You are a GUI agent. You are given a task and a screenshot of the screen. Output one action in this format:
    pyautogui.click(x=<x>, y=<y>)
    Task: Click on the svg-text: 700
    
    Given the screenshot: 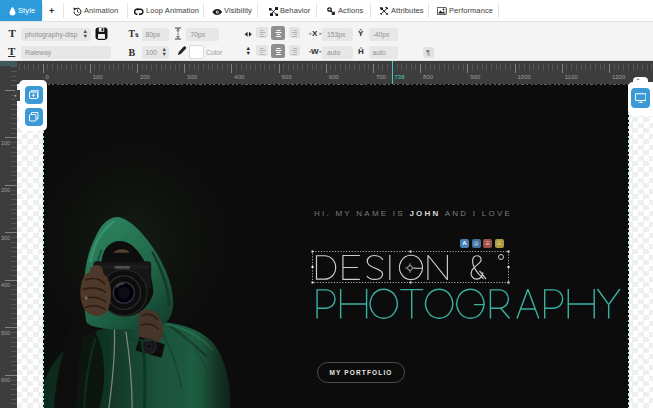 What is the action you would take?
    pyautogui.click(x=382, y=77)
    